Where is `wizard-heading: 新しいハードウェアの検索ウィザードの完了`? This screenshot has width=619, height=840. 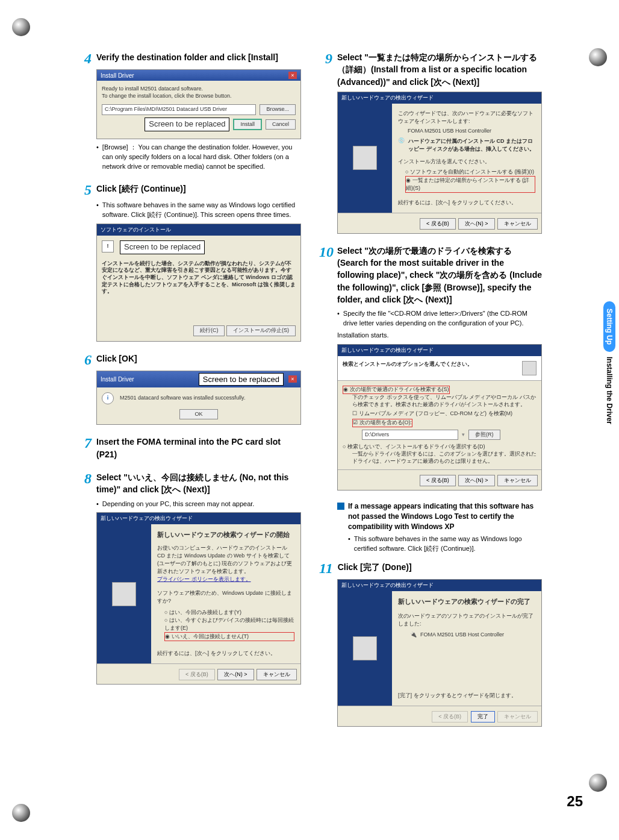 wizard-heading: 新しいハードウェアの検索ウィザードの完了 is located at coordinates (467, 601).